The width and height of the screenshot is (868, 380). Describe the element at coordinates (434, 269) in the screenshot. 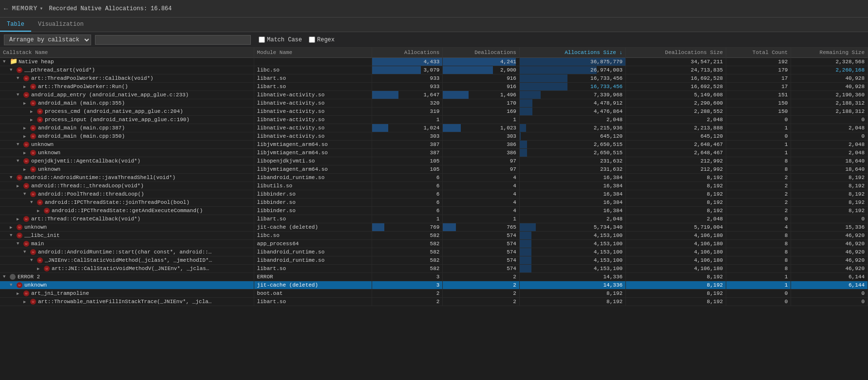

I see `table-row: ▶ωart::JNI::CallStaticVoidMethodV(_JNIEn…` at that location.